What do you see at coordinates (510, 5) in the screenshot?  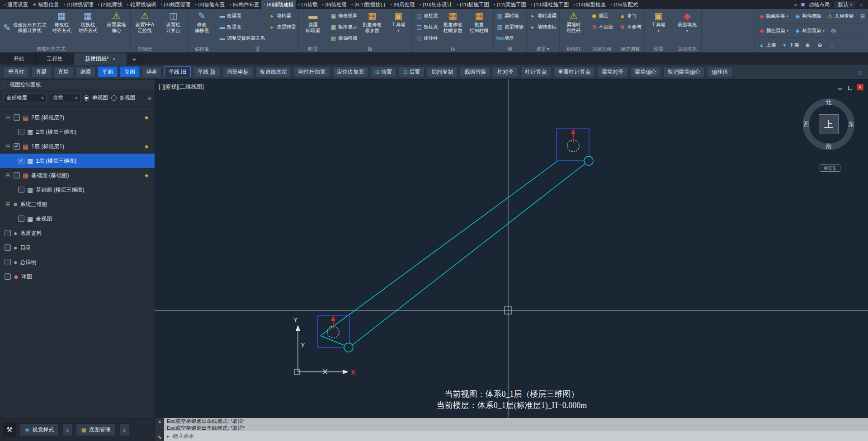 I see `menu-item: ▪[12]梁施工图` at bounding box center [510, 5].